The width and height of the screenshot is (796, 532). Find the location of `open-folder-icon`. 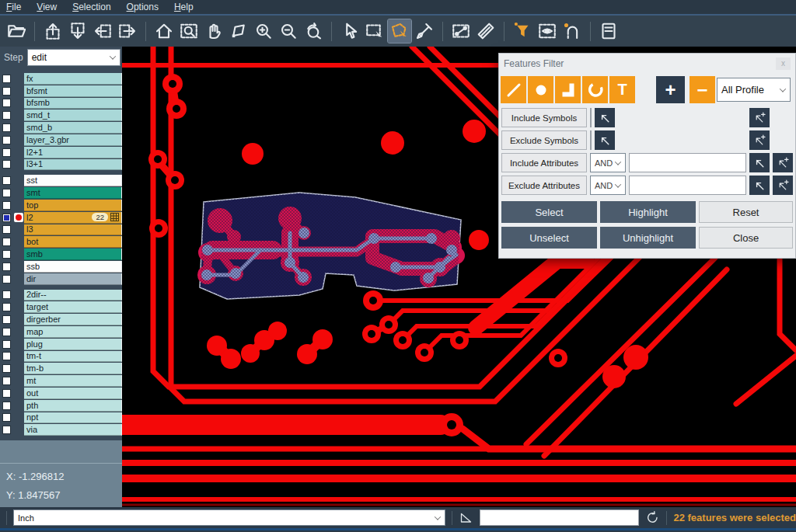

open-folder-icon is located at coordinates (16, 31).